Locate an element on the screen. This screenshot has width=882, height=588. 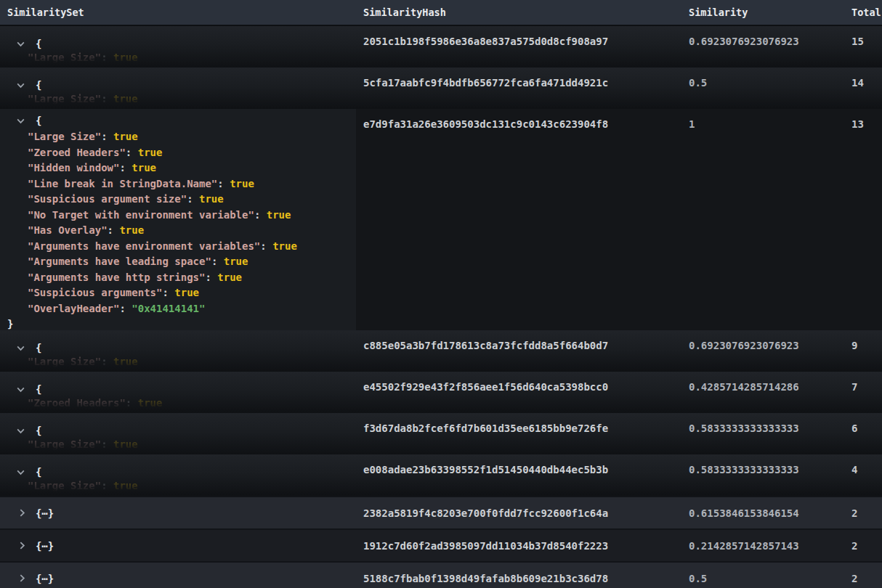
table-row: {"Zeroed Headers": truee45502f929e43f2f8… is located at coordinates (441, 392).